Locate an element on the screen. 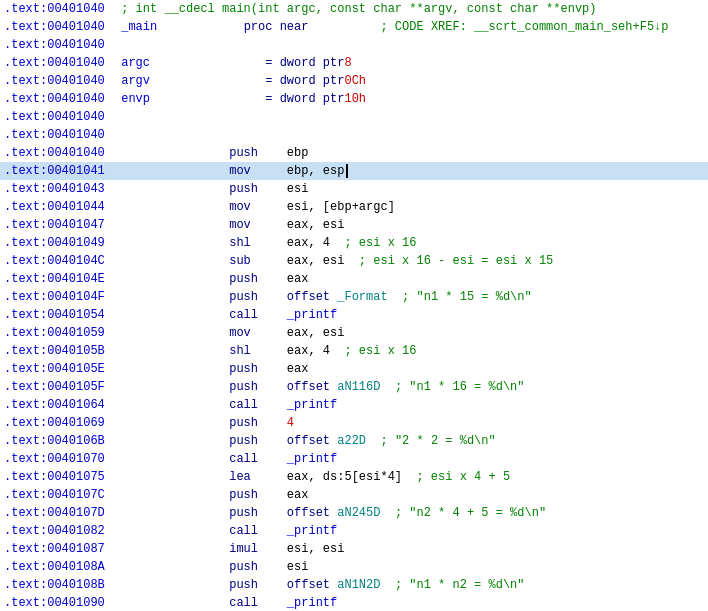 The width and height of the screenshot is (708, 611). address: .text:0040105F is located at coordinates (59, 387).